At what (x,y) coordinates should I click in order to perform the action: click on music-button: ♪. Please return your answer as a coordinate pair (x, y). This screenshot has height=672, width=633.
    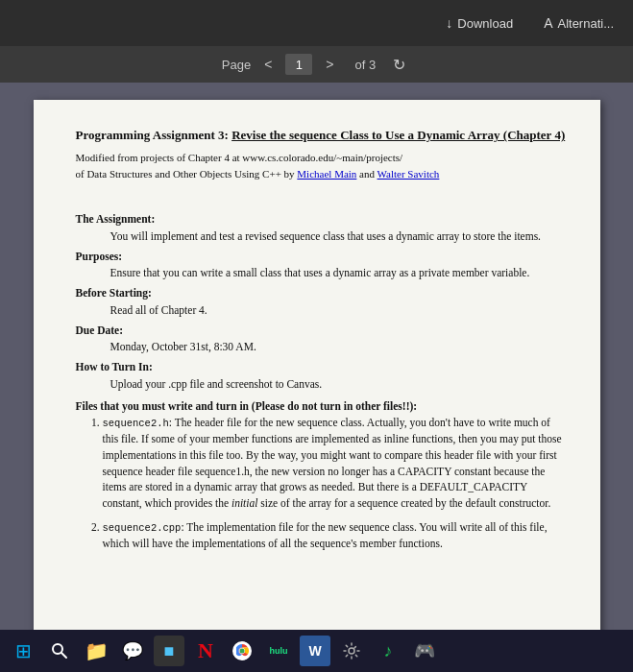
    Looking at the image, I should click on (388, 651).